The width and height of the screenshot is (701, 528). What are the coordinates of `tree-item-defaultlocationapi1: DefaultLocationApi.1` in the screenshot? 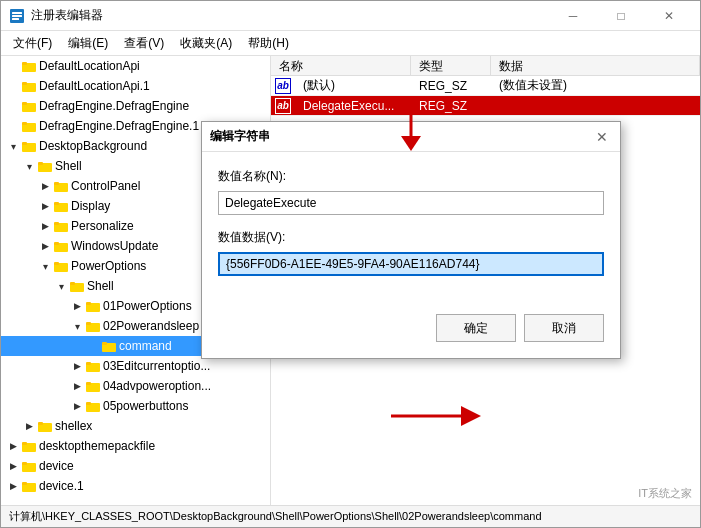 It's located at (136, 86).